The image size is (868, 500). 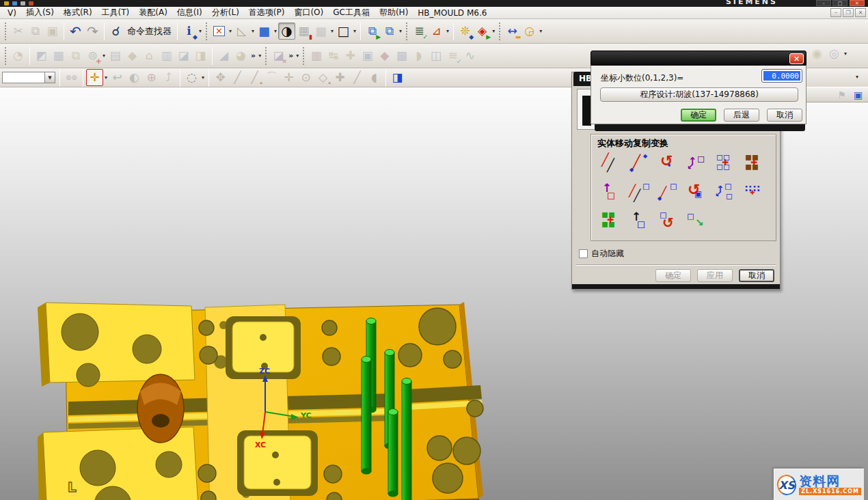 What do you see at coordinates (669, 164) in the screenshot?
I see `rotate-icon: ↺•` at bounding box center [669, 164].